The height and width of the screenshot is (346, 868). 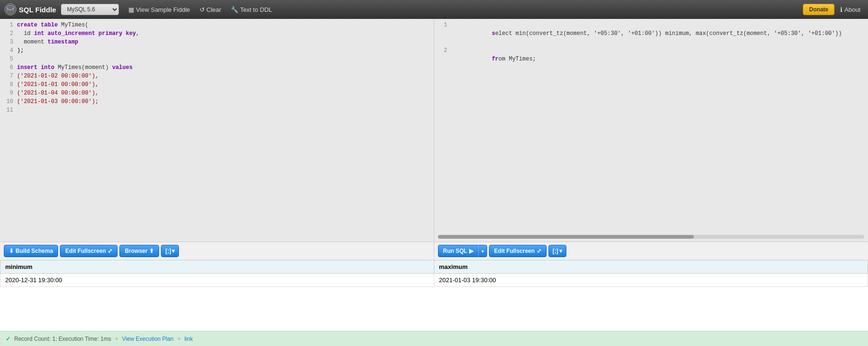 What do you see at coordinates (235, 9) in the screenshot?
I see `text-to-ddl-icon: 🔧` at bounding box center [235, 9].